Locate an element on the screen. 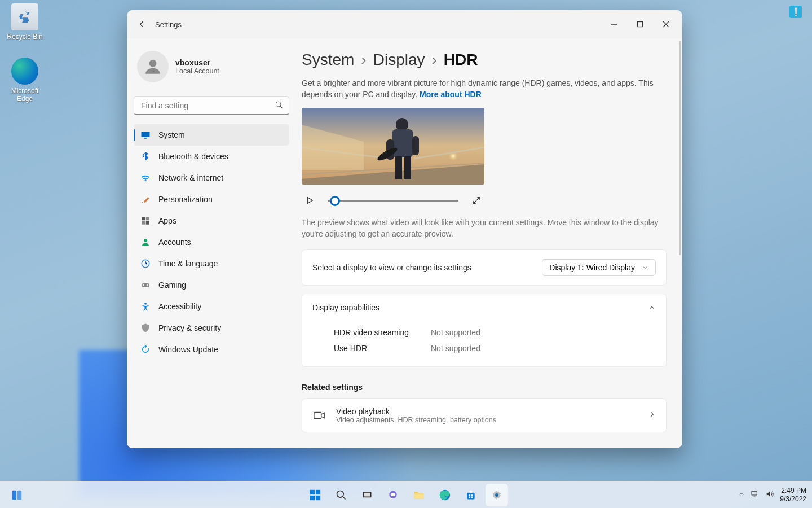 Image resolution: width=812 pixels, height=508 pixels. shield-icon is located at coordinates (145, 328).